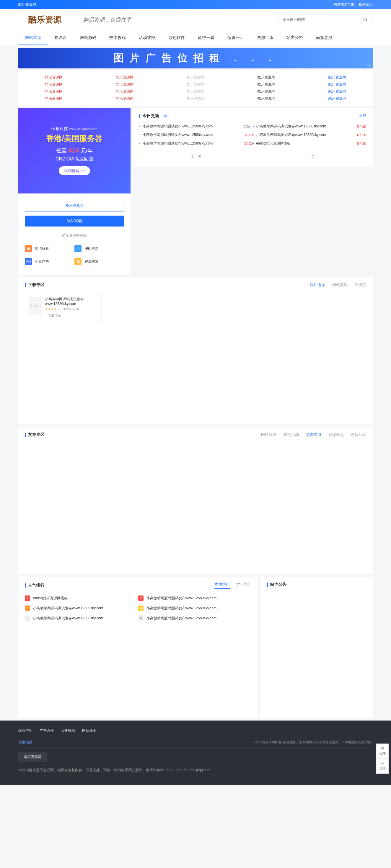 The height and width of the screenshot is (868, 391). I want to click on nav-item: 绿色软件, so click(177, 38).